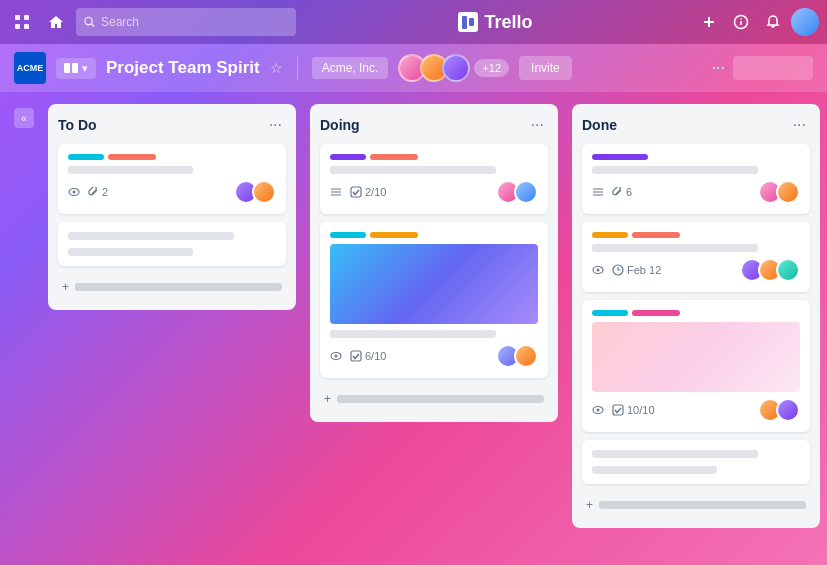 This screenshot has width=827, height=565. What do you see at coordinates (276, 125) in the screenshot?
I see `list-menu-todo: ···` at bounding box center [276, 125].